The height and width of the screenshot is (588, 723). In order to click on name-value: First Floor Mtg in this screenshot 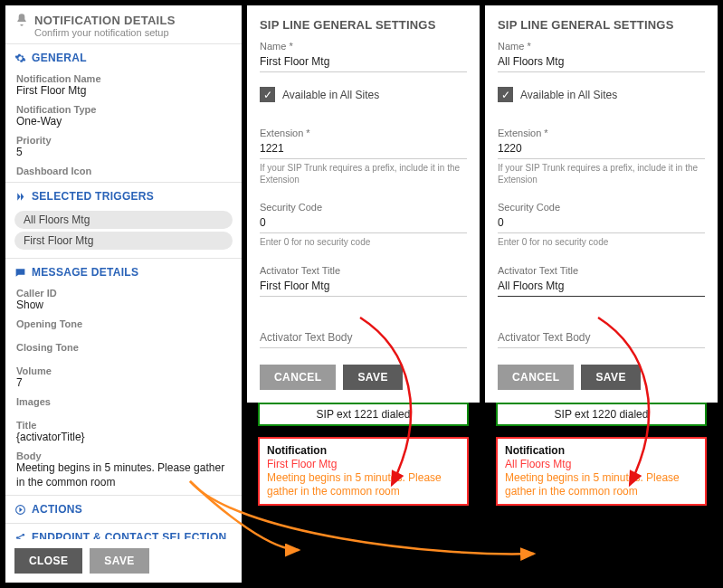, I will do `click(123, 92)`.